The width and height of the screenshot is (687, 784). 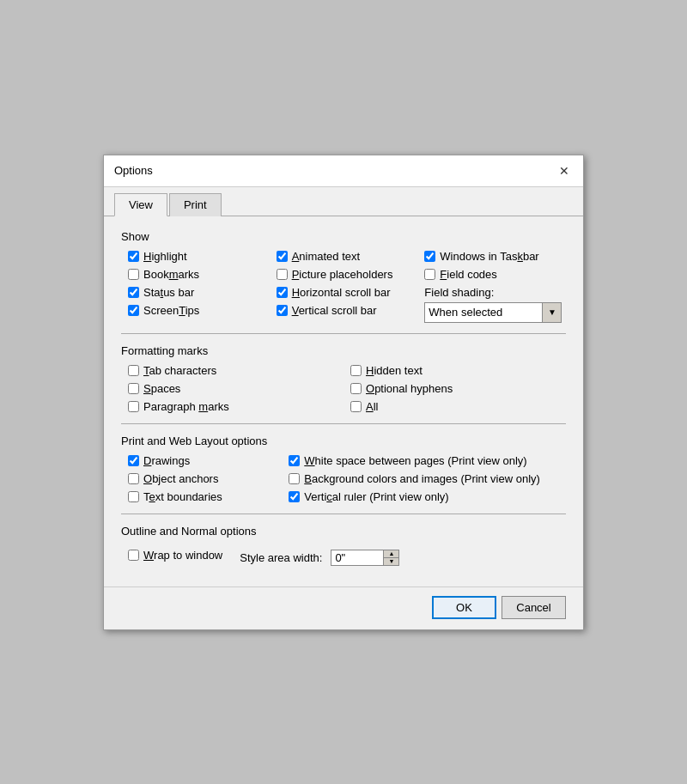 I want to click on formatting-marks-section: Formatting marks Tab characters Spaces P…, so click(x=344, y=379).